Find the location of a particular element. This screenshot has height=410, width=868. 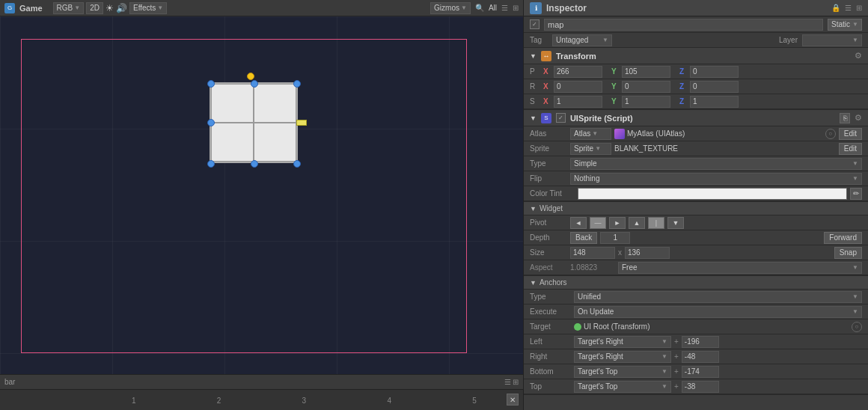

anchors-type-dropdown: Unified ▼ is located at coordinates (718, 297).